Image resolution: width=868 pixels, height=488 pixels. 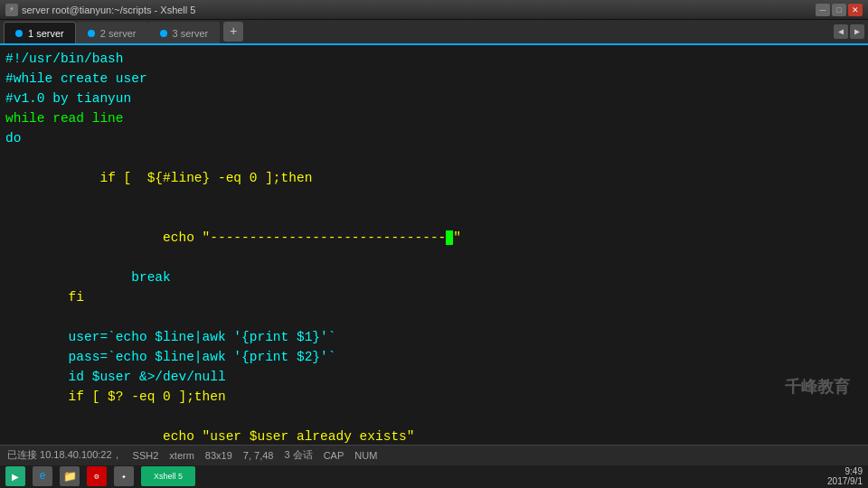 What do you see at coordinates (124, 476) in the screenshot?
I see `app-icon-2: ✦` at bounding box center [124, 476].